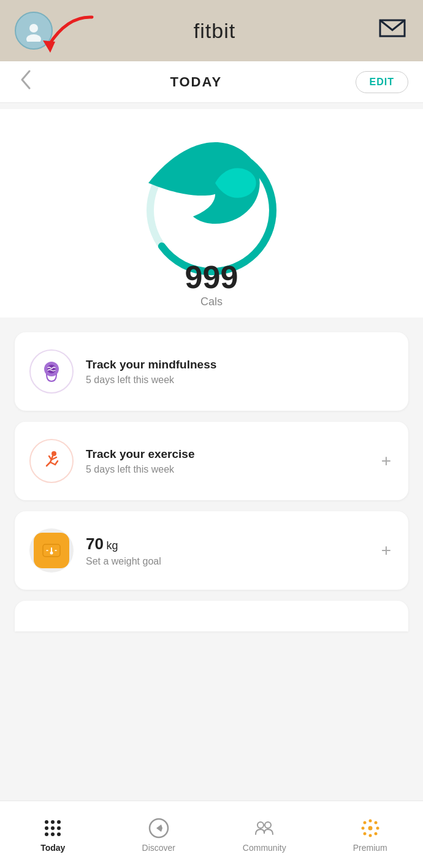 The image size is (423, 868). What do you see at coordinates (212, 277) in the screenshot?
I see `calories-value: 999` at bounding box center [212, 277].